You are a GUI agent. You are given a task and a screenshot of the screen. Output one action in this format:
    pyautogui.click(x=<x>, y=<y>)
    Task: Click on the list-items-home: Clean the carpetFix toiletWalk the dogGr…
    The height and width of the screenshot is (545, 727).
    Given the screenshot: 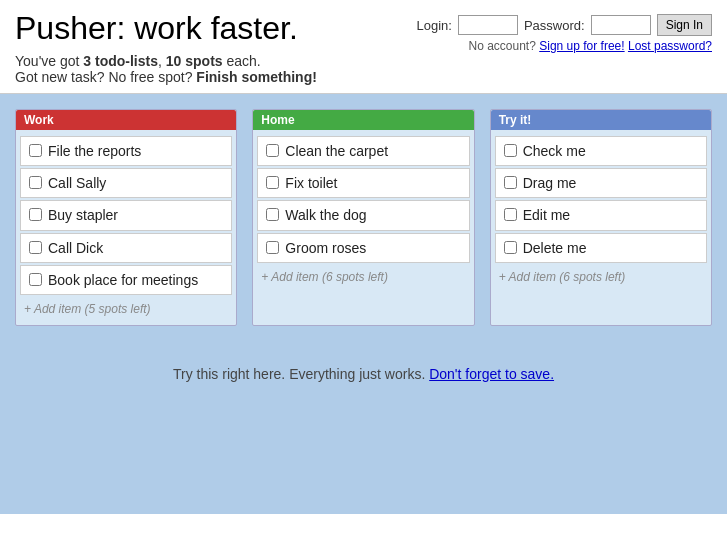 What is the action you would take?
    pyautogui.click(x=363, y=212)
    